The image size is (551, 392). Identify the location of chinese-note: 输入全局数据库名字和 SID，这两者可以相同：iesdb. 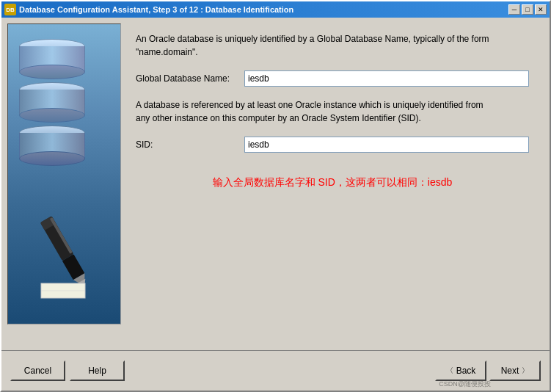
(332, 183).